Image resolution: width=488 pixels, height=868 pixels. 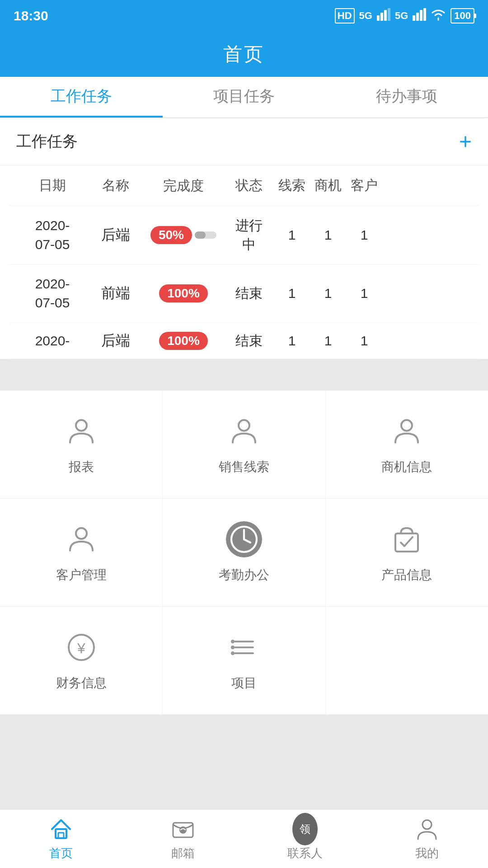 I want to click on mail-icon, so click(x=183, y=829).